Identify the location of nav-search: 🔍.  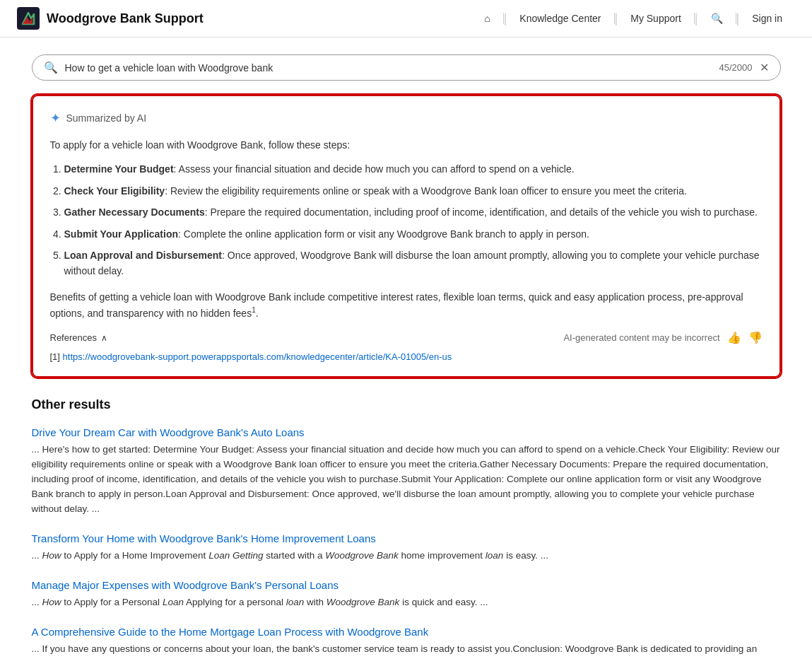
(717, 18).